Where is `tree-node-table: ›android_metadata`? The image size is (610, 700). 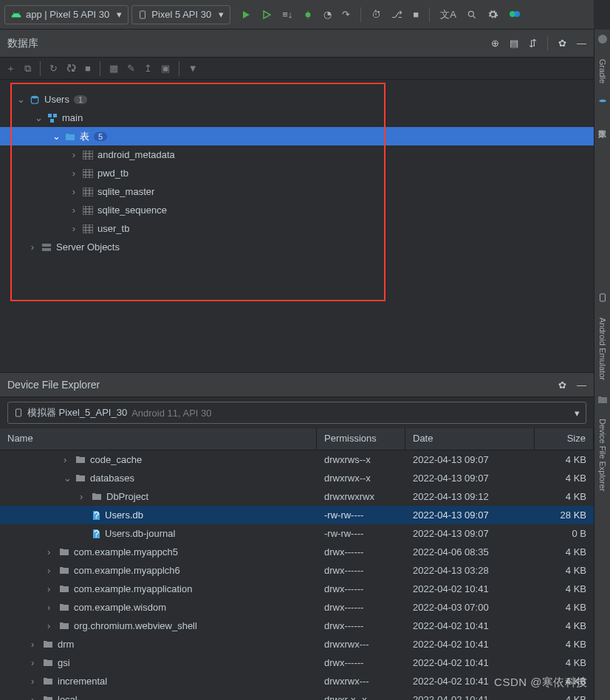 tree-node-table: ›android_metadata is located at coordinates (297, 155).